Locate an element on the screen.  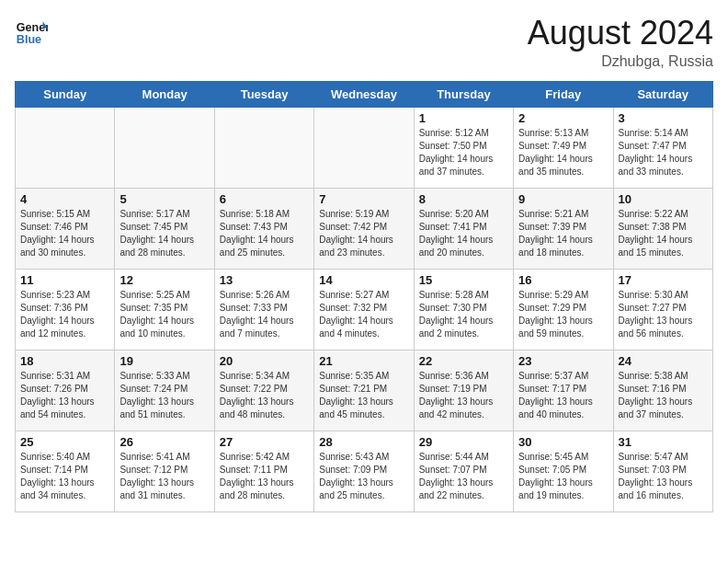
cell-info: Sunrise: 5:18 AM Sunset: 7:43 PM Dayligh… is located at coordinates (265, 234).